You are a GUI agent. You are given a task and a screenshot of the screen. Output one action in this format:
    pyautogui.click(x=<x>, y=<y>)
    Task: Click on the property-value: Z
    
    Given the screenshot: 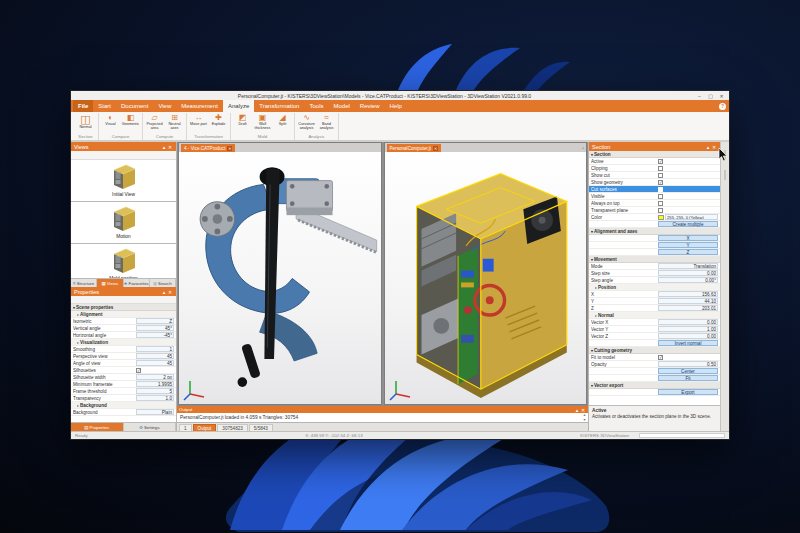 What is the action you would take?
    pyautogui.click(x=155, y=321)
    